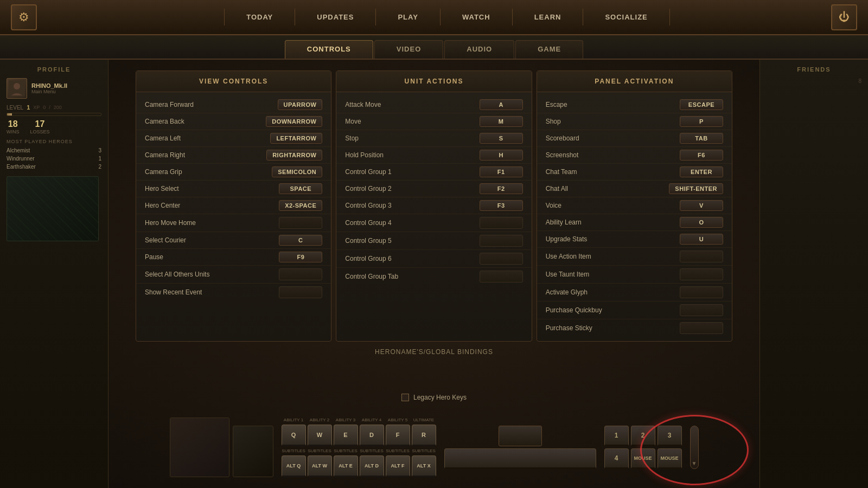  Describe the element at coordinates (696, 189) in the screenshot. I see `panel-activation-key: SHIFT-ENTER` at that location.